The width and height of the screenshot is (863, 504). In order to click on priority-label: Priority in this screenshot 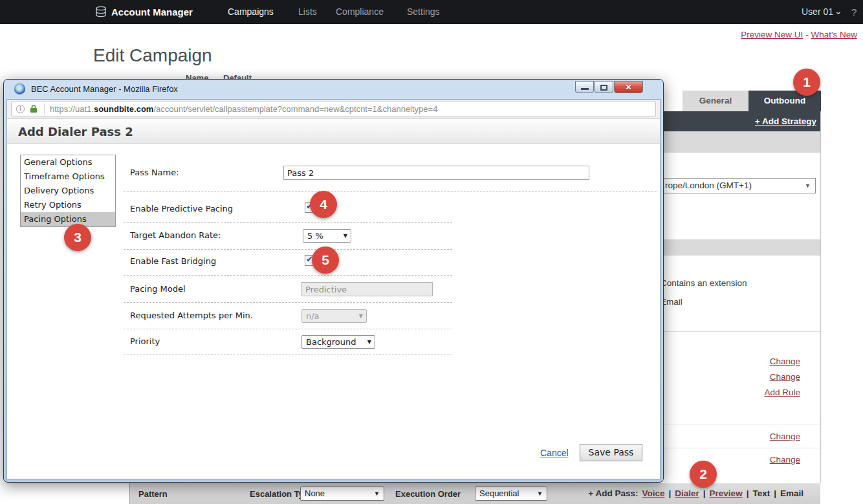, I will do `click(145, 342)`.